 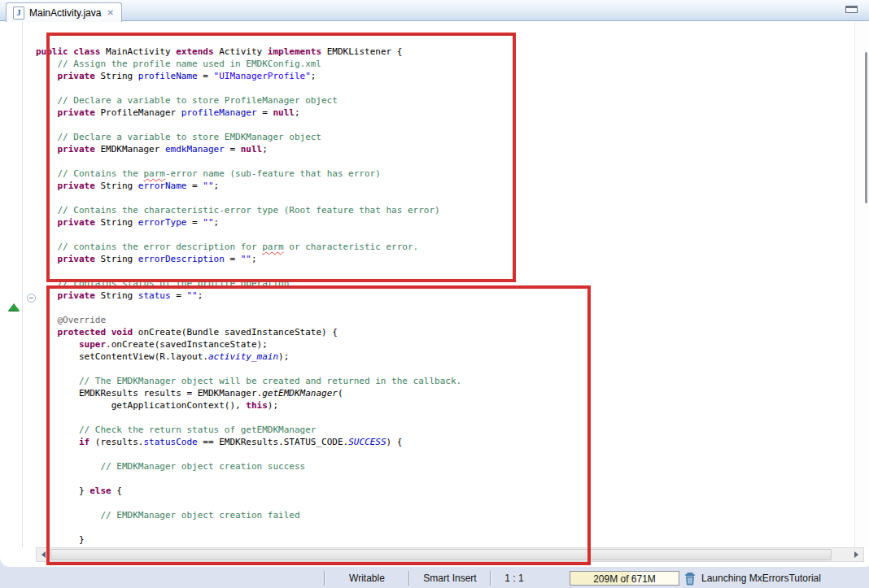 What do you see at coordinates (452, 150) in the screenshot?
I see `code-line: private EMDKManager emdkManager = null;` at bounding box center [452, 150].